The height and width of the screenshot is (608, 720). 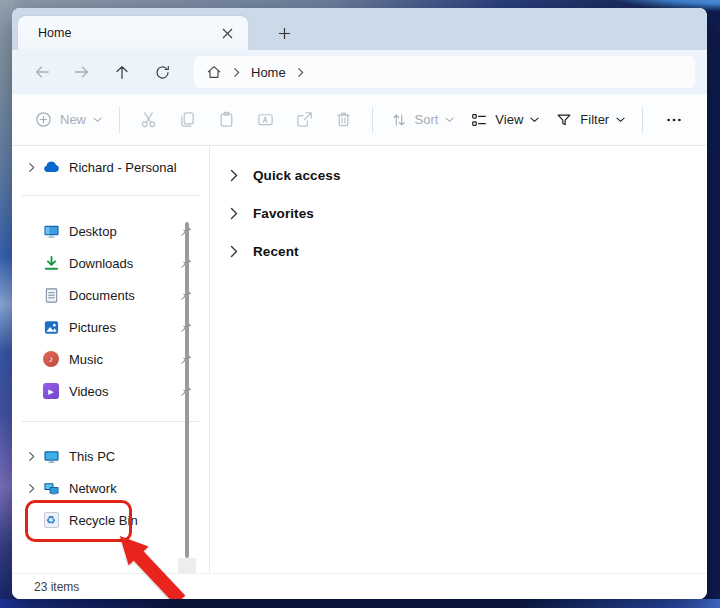 What do you see at coordinates (122, 72) in the screenshot?
I see `up-icon` at bounding box center [122, 72].